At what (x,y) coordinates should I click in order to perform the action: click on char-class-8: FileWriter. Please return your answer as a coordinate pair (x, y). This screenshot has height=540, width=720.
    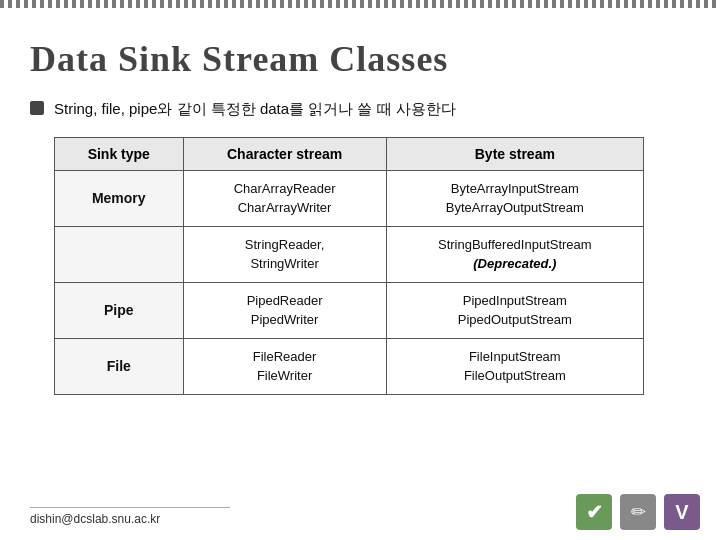
    Looking at the image, I should click on (284, 376).